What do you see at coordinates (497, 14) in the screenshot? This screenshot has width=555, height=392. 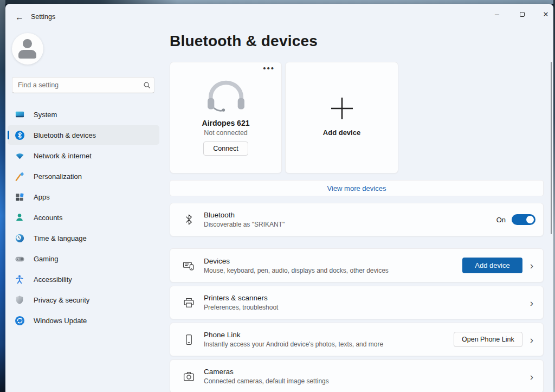 I see `minimize-button: –` at bounding box center [497, 14].